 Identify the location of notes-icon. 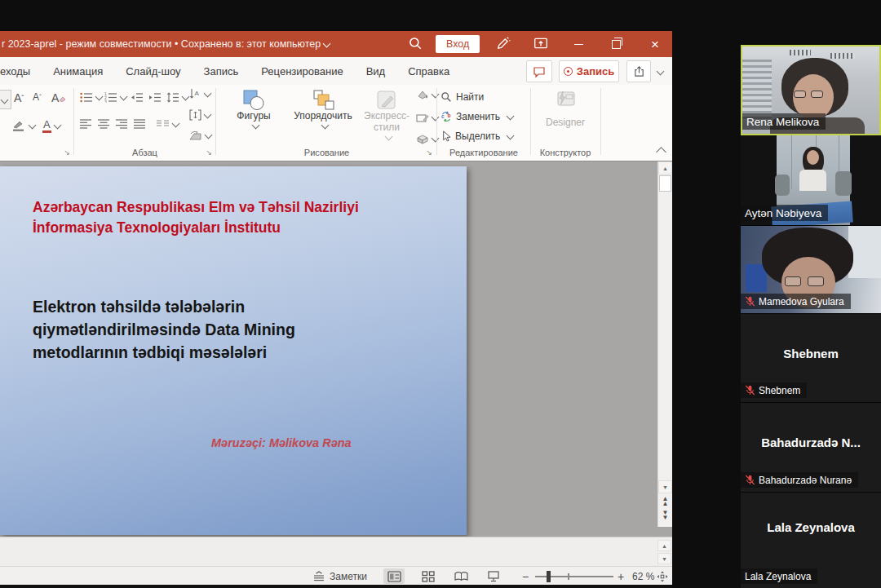
(319, 576).